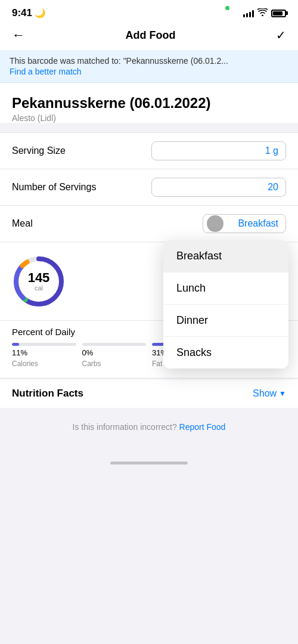 The height and width of the screenshot is (644, 298). What do you see at coordinates (41, 13) in the screenshot?
I see `moon-icon: 🌙` at bounding box center [41, 13].